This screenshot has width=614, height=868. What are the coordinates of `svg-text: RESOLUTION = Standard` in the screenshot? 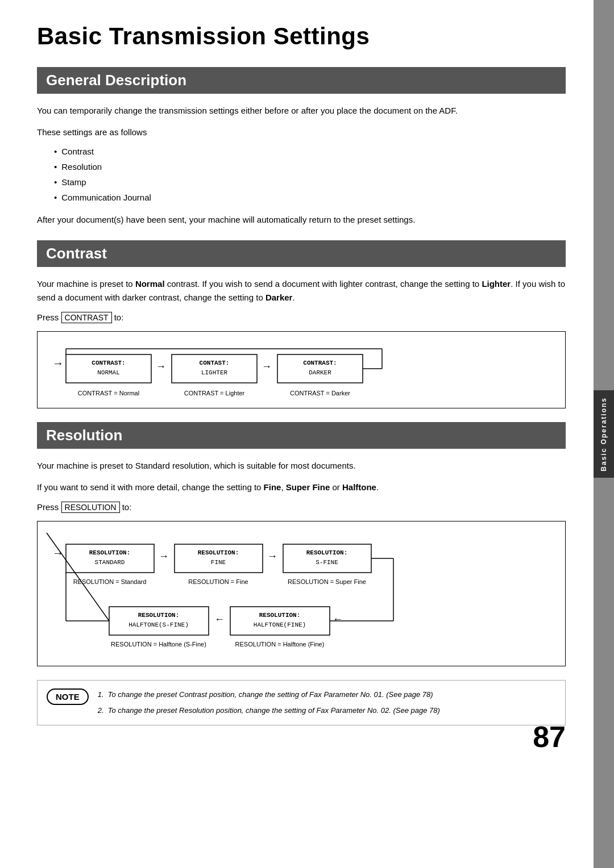 It's located at (110, 582).